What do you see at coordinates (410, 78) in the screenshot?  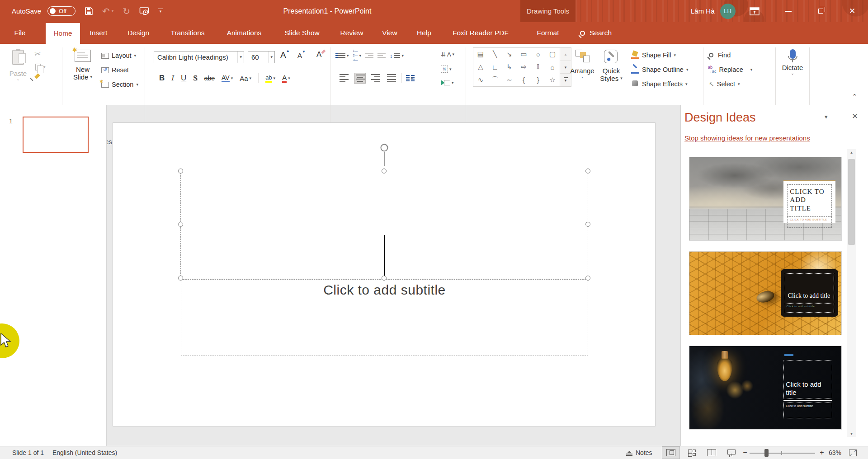 I see `columns-button: ▾` at bounding box center [410, 78].